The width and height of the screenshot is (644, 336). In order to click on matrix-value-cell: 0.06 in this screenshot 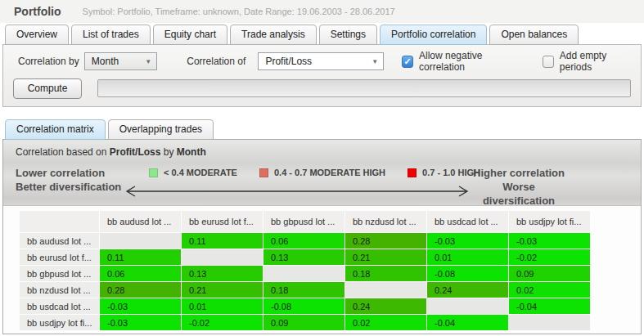, I will do `click(304, 240)`.